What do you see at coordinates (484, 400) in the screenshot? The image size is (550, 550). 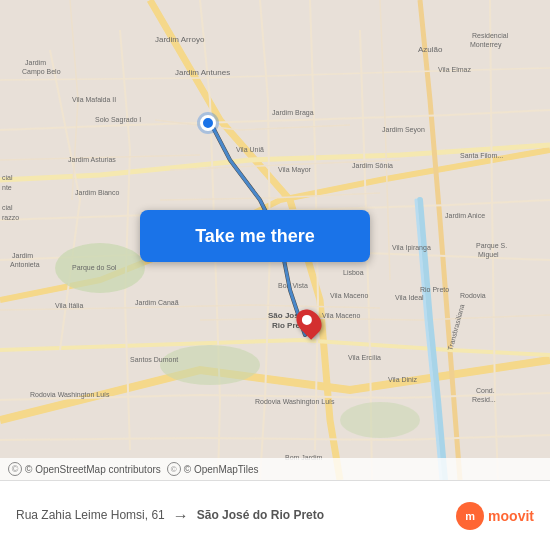 I see `svg-text: Resid...` at bounding box center [484, 400].